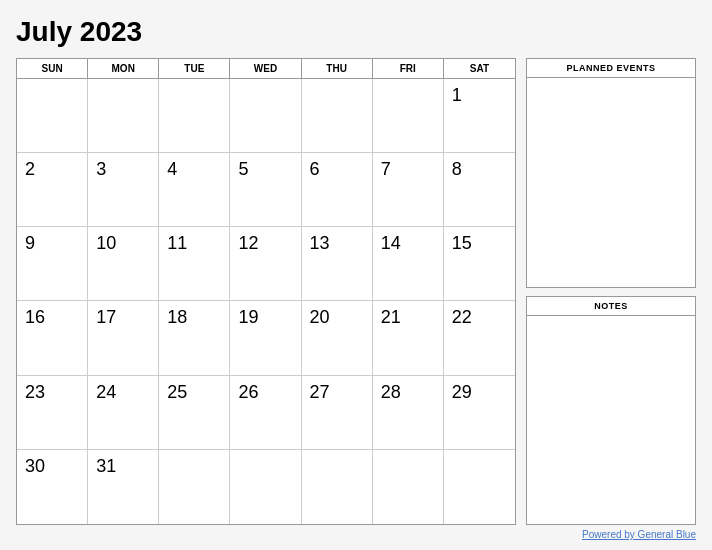  I want to click on calendar-cell-25: 25, so click(194, 413).